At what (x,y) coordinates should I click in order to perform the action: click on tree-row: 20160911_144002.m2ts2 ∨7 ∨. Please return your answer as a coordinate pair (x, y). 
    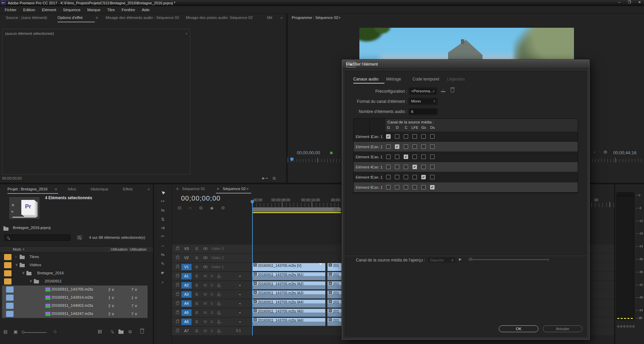
    Looking at the image, I should click on (75, 306).